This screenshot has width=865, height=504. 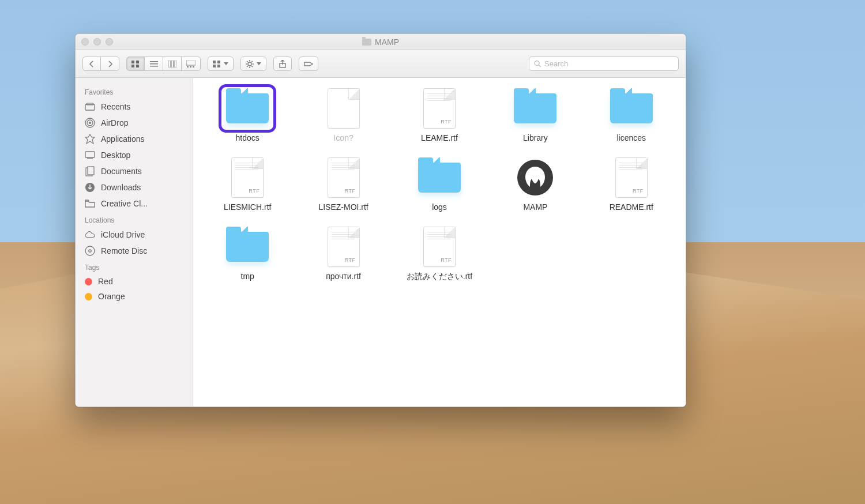 I want to click on file-label: LISEZ-MOI.rtf, so click(x=343, y=207).